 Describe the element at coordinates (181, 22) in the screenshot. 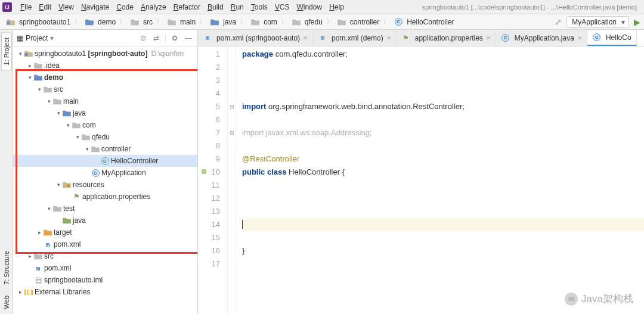

I see `breadcrumb-item: main` at that location.